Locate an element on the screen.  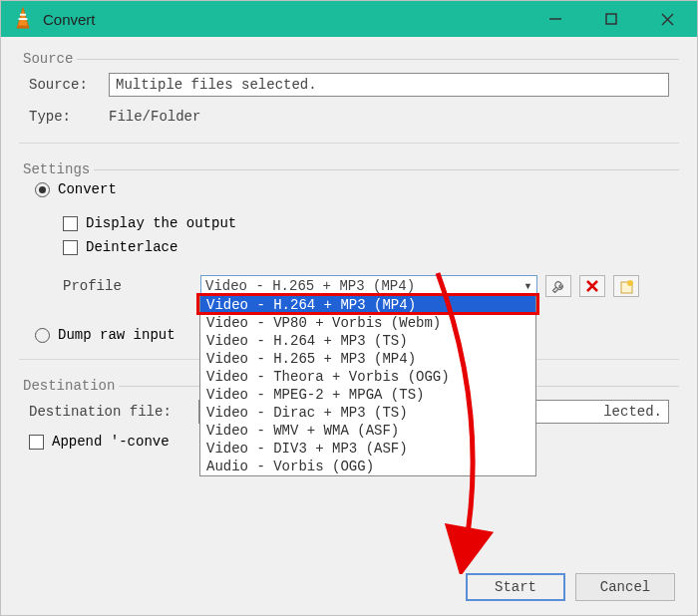
source-group: Source Source: Type: File/Folder is located at coordinates (349, 98).